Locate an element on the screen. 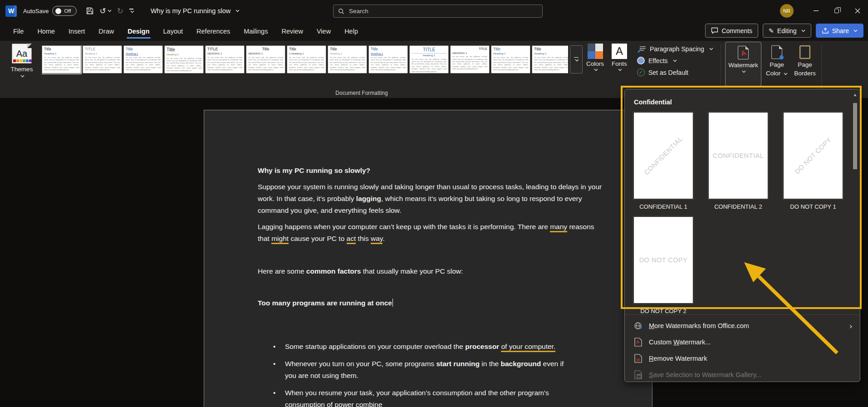  redo-icon: ↻ is located at coordinates (120, 11).